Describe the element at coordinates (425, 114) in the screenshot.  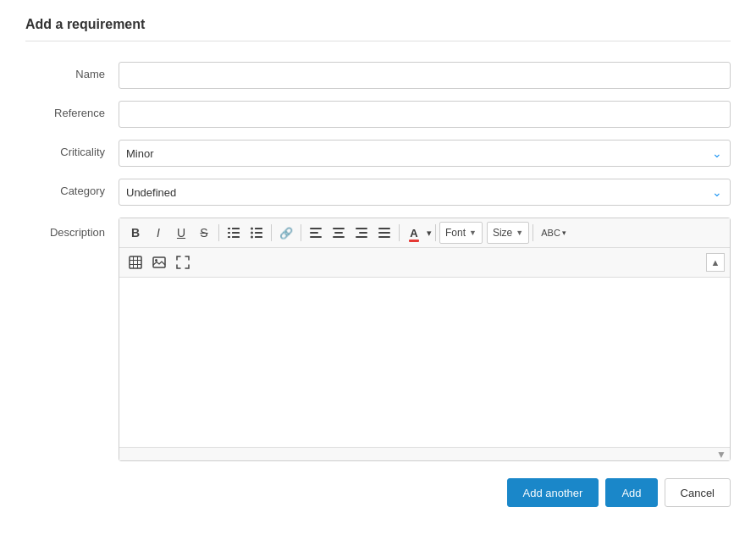
I see `reference-control` at that location.